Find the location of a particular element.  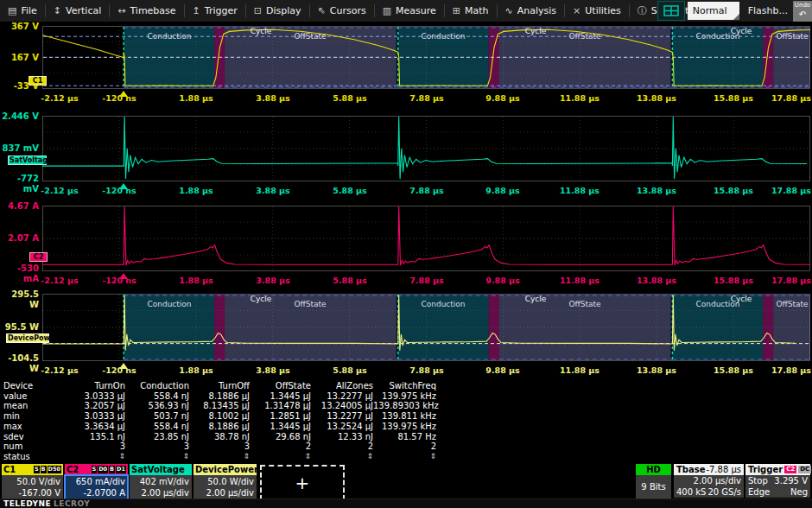

descriptor-offset: -167.00 V is located at coordinates (33, 492).